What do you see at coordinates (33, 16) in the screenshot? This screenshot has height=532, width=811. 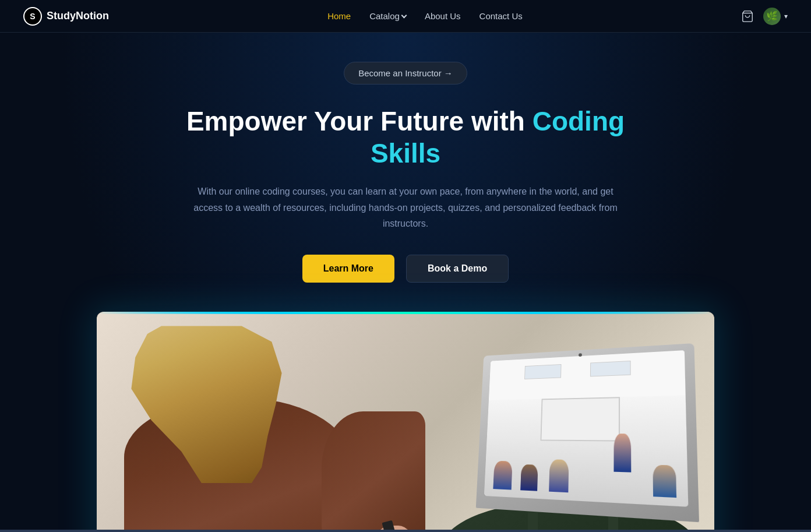 I see `logo-icon: S` at bounding box center [33, 16].